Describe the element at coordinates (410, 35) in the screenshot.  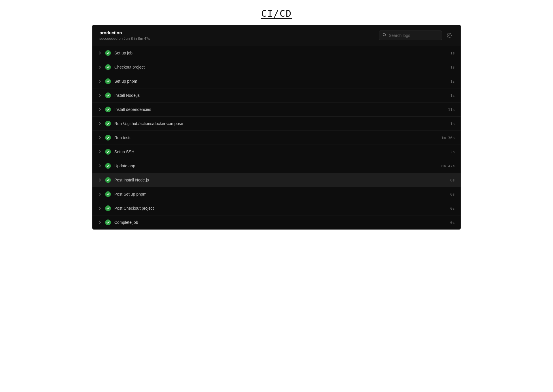
I see `search-box` at that location.